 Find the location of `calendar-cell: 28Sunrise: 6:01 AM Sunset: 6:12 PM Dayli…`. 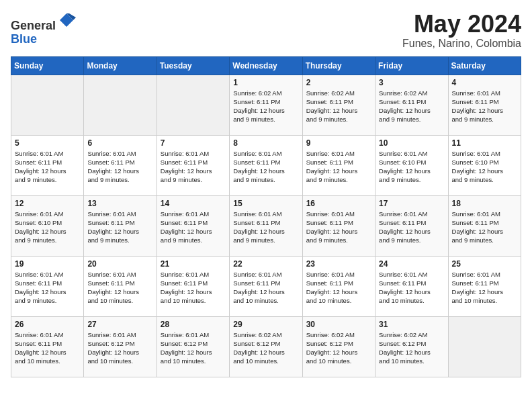

calendar-cell: 28Sunrise: 6:01 AM Sunset: 6:12 PM Dayli… is located at coordinates (193, 347).